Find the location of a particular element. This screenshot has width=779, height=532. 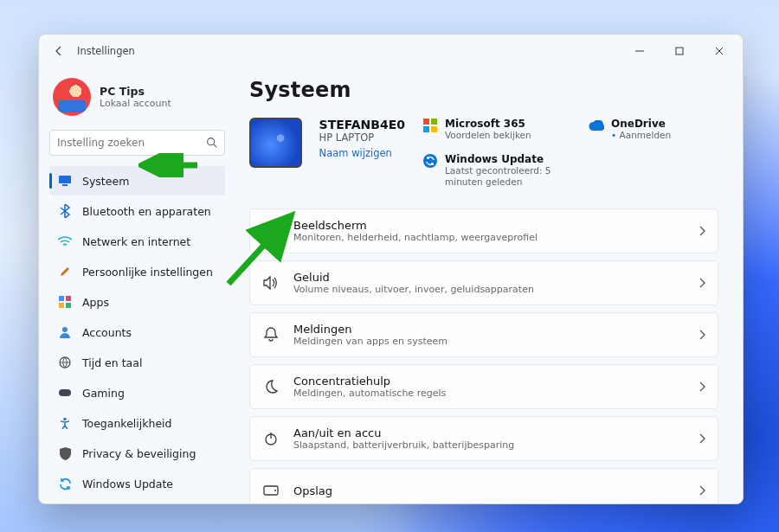

sidebar-item-accessibility: Toegankelijkheid is located at coordinates (137, 423).